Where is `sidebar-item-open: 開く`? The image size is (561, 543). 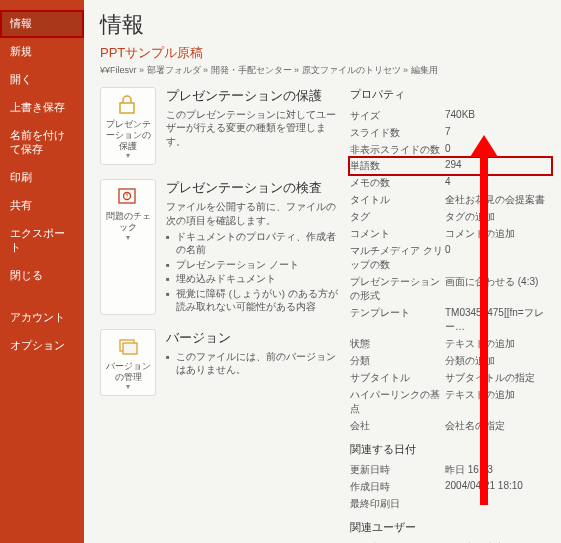 sidebar-item-open: 開く is located at coordinates (42, 80).